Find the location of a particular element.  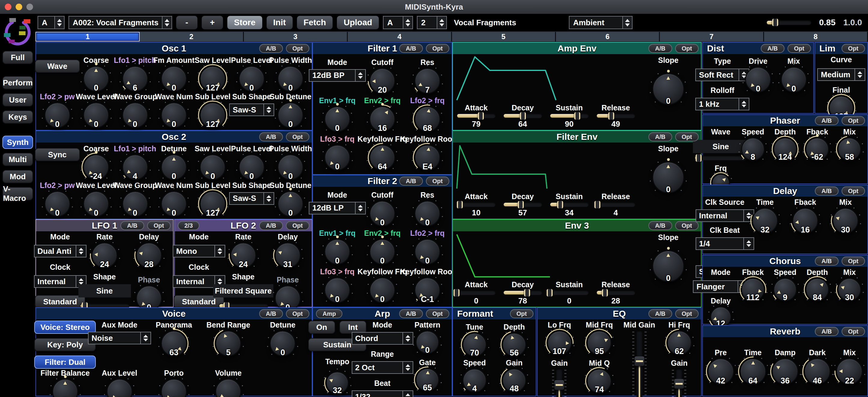

knob-detune: 0 is located at coordinates (174, 167).